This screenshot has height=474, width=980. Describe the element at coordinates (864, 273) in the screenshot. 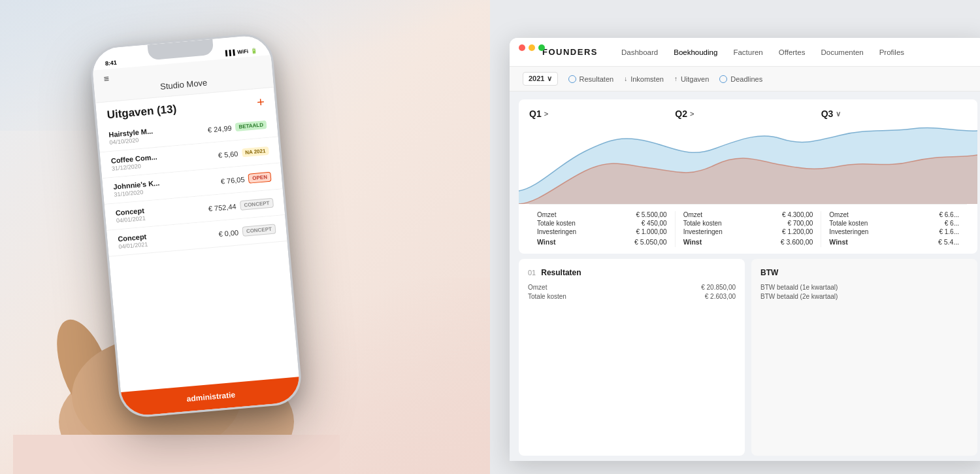

I see `btw-card-header: BTW` at that location.